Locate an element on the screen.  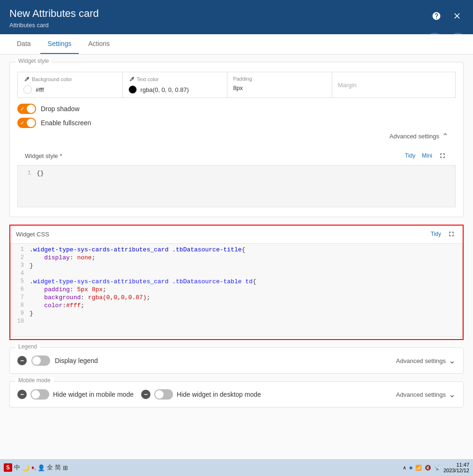
enable-fullscreen-toggle: ✓ is located at coordinates (27, 123).